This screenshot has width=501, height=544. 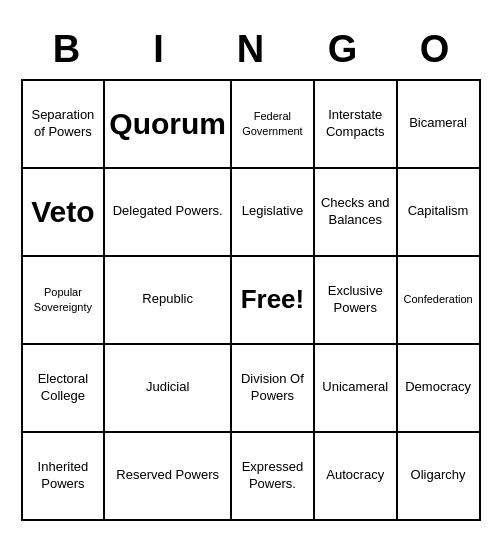 I want to click on header-n: N, so click(x=251, y=50).